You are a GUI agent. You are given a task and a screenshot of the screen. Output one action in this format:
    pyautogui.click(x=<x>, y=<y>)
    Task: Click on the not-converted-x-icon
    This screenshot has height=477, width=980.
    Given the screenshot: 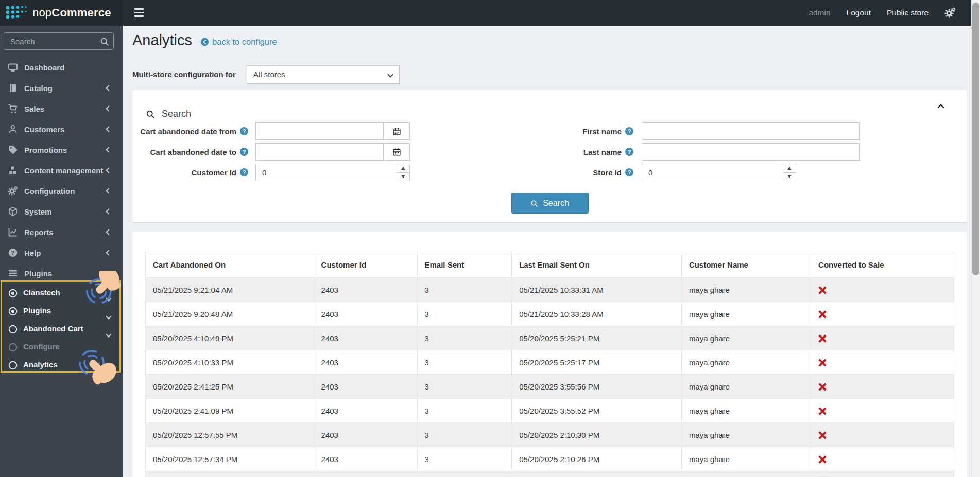 What is the action you would take?
    pyautogui.click(x=822, y=290)
    